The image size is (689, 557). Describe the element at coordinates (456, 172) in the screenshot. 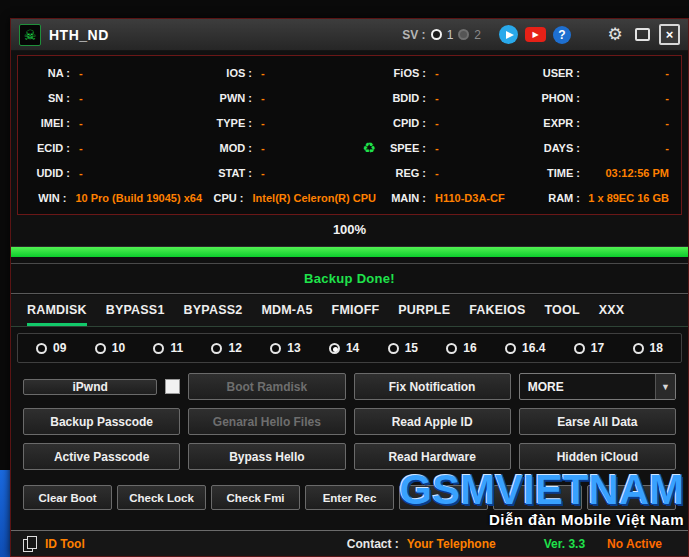

I see `info-field-reg: REG :-` at that location.